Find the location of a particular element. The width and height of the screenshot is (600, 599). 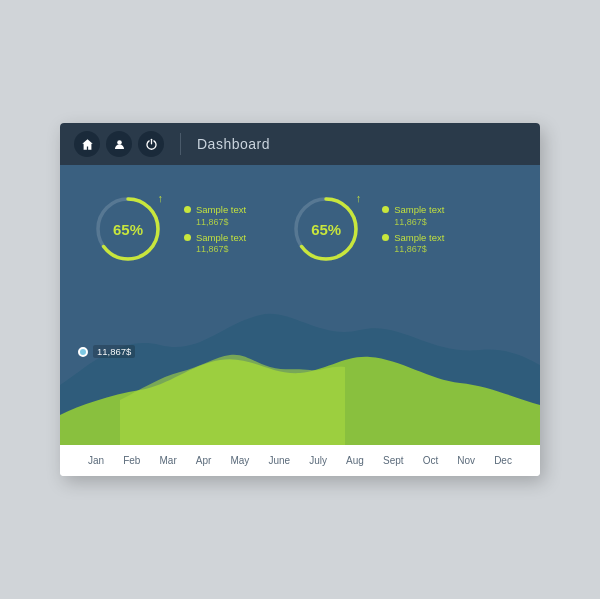

legend-dot-2b is located at coordinates (386, 238).